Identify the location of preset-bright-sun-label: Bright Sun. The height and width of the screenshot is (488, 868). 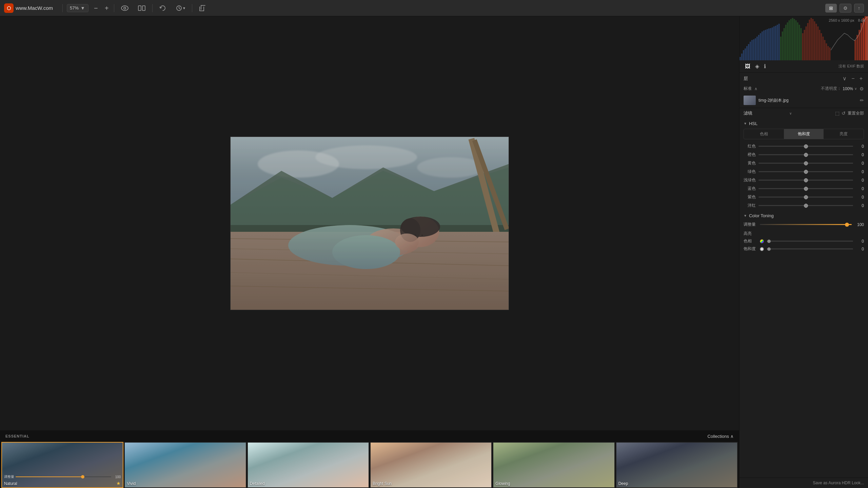
(382, 484).